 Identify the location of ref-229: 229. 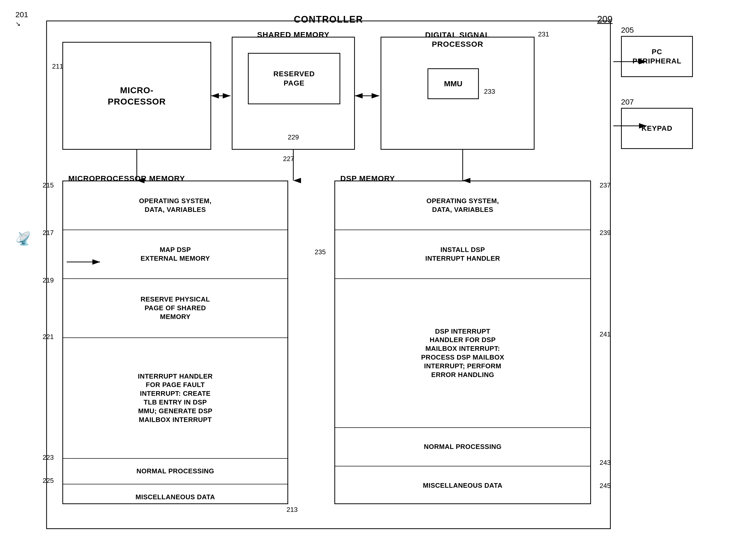
(293, 137).